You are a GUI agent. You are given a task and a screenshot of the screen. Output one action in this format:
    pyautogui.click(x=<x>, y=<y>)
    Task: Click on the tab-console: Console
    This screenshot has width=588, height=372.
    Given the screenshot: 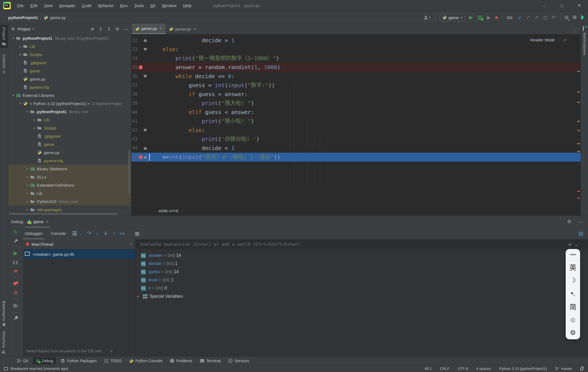 What is the action you would take?
    pyautogui.click(x=58, y=233)
    